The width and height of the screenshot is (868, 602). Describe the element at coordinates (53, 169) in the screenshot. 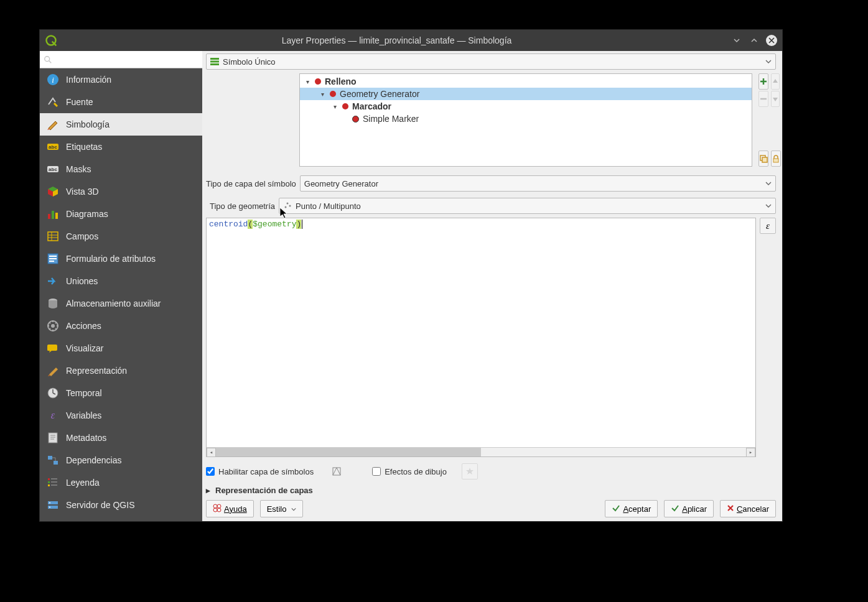

I see `masks-icon: abc` at that location.